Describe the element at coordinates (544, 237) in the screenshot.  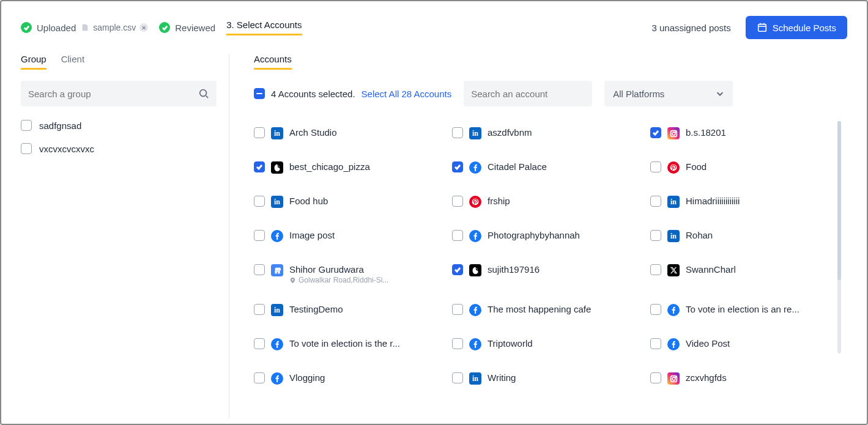
I see `account-item: Photographybyhannah` at that location.